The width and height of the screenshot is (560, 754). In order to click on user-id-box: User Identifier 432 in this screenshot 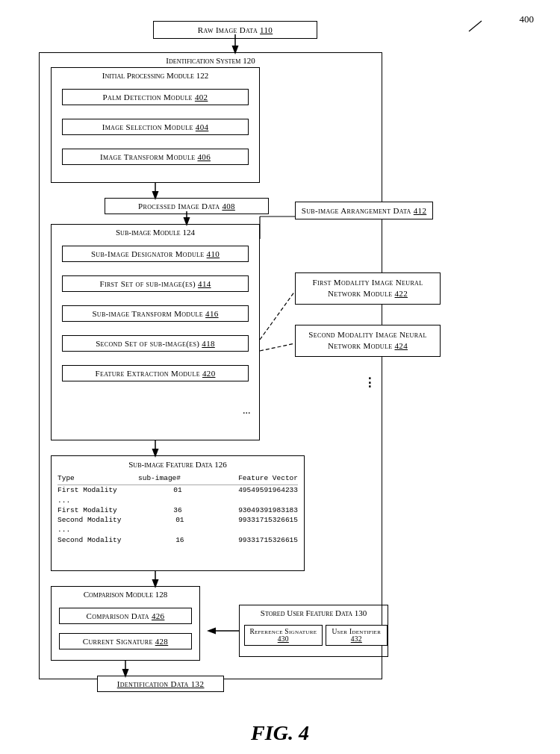, I will do `click(357, 635)`.